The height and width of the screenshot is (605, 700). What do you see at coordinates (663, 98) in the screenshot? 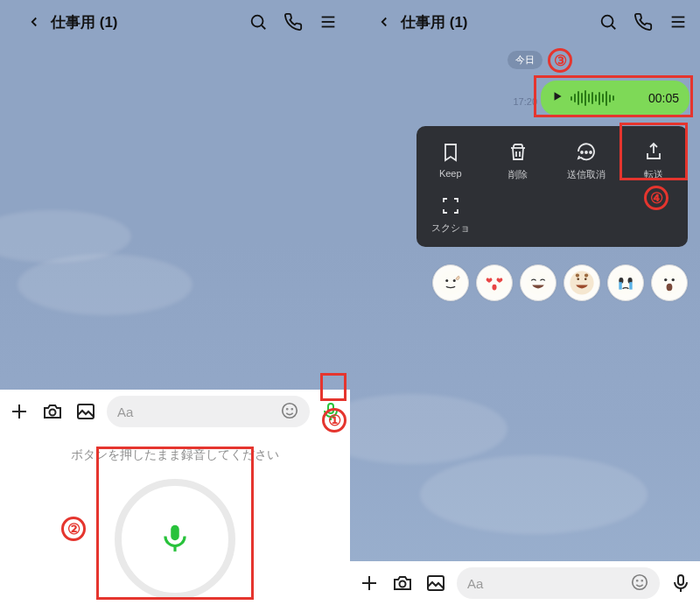
I see `voice-duration: 00:05` at bounding box center [663, 98].